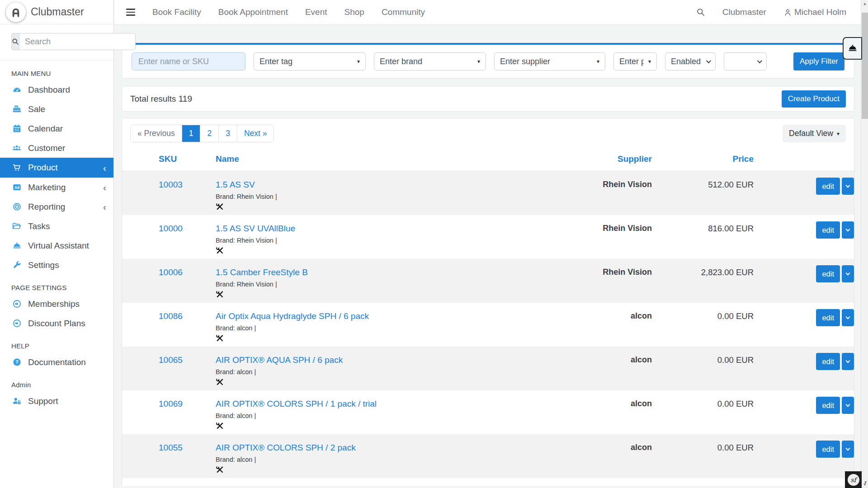 The image size is (868, 488). I want to click on filter-supplier-select: Enter supplier▾, so click(550, 61).